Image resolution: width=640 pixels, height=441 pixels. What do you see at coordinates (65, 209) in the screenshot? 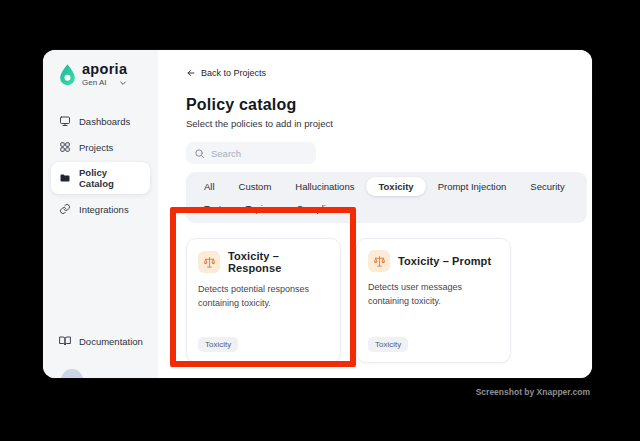
I see `link-icon` at bounding box center [65, 209].